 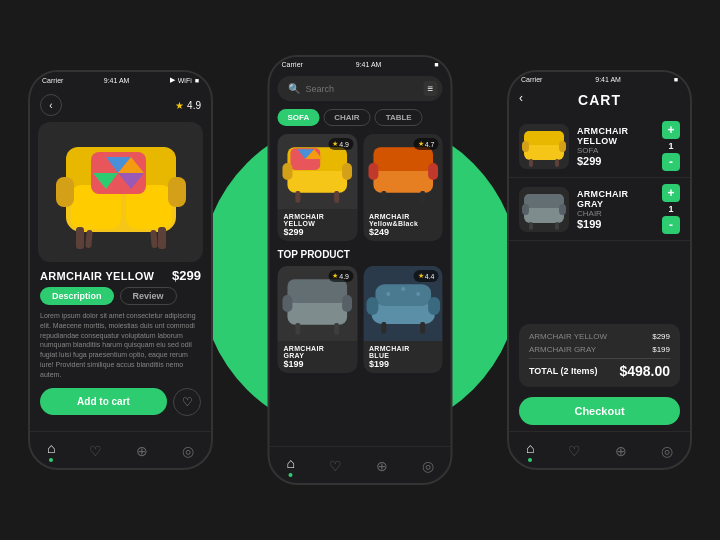 I want to click on carrier-mid: Carrier, so click(x=292, y=64).